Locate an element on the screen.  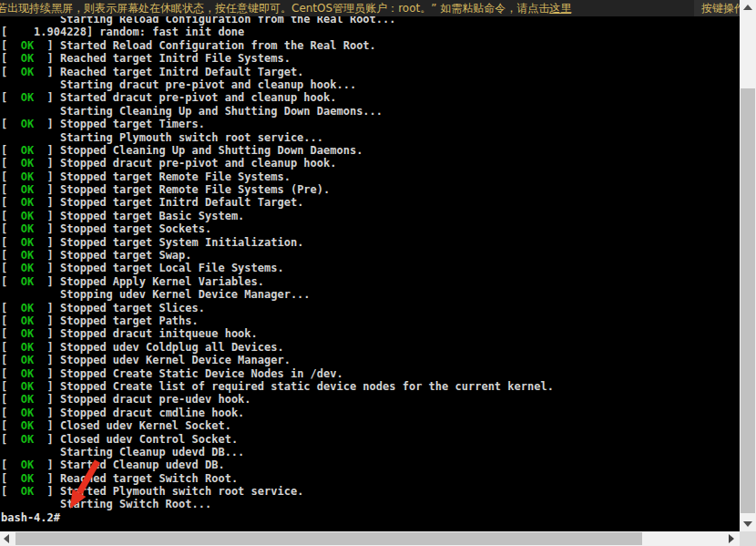
terminal-line: [ OK ] Stopped dracut initqueue hook. is located at coordinates (370, 334).